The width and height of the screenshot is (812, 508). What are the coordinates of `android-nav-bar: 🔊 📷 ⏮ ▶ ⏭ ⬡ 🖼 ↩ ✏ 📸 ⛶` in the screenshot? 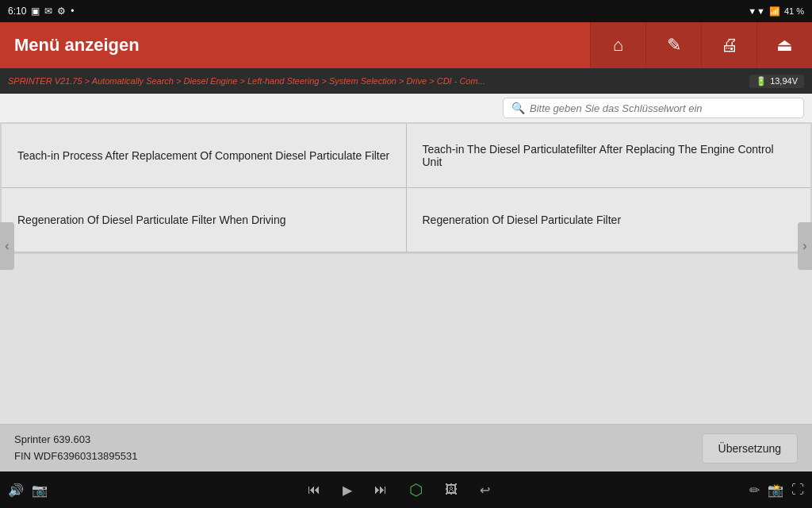 It's located at (406, 490).